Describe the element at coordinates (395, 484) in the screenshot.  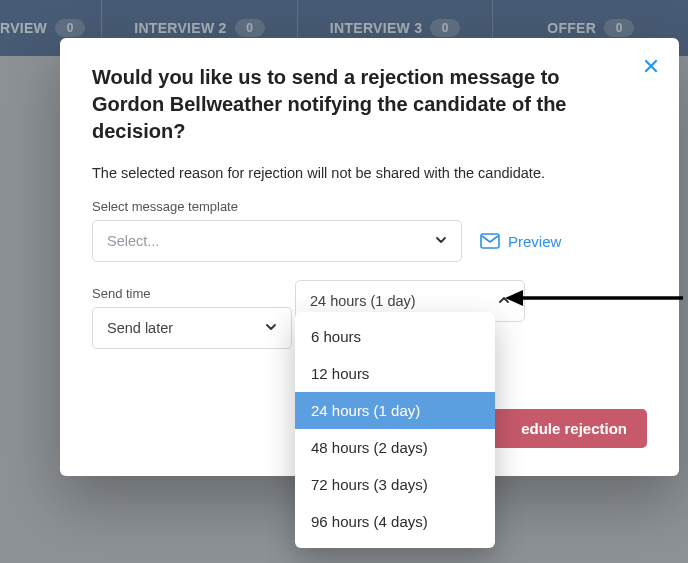
I see `delay-option: 72 hours (3 days)` at that location.